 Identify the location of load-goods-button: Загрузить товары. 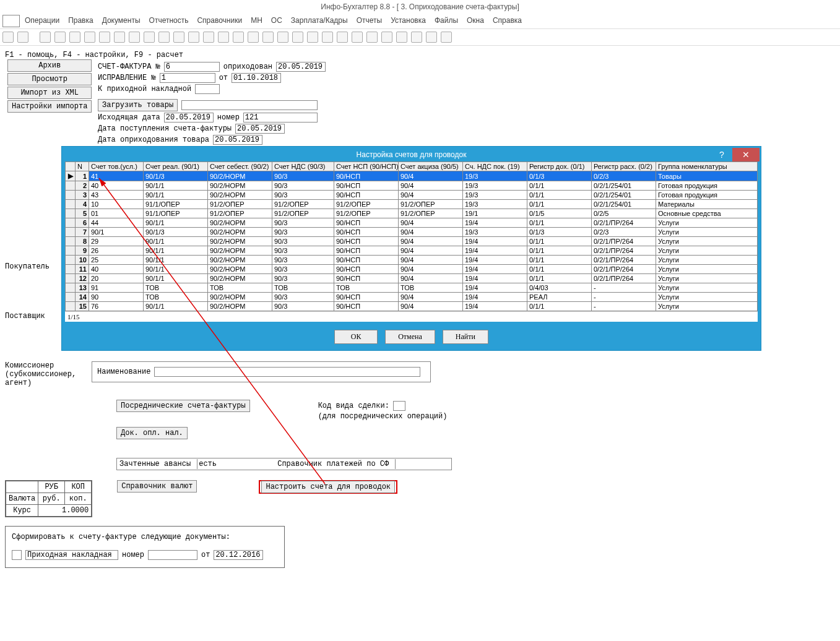
(137, 105).